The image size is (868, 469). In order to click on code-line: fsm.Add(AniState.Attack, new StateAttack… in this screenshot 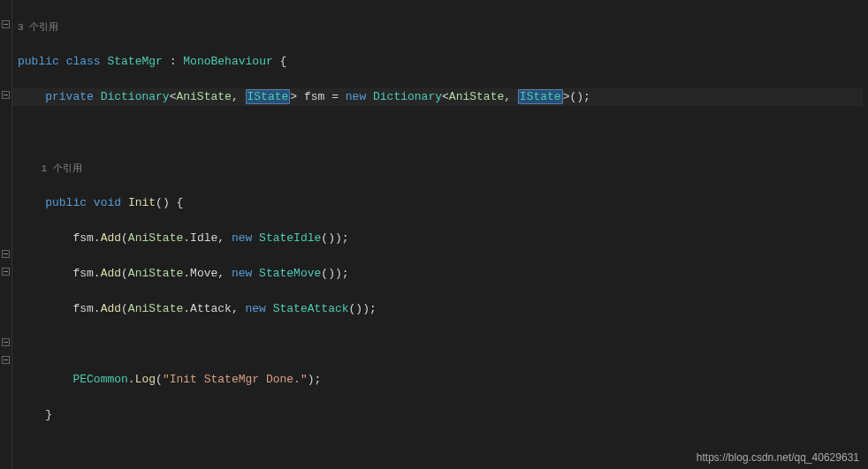, I will do `click(440, 309)`.